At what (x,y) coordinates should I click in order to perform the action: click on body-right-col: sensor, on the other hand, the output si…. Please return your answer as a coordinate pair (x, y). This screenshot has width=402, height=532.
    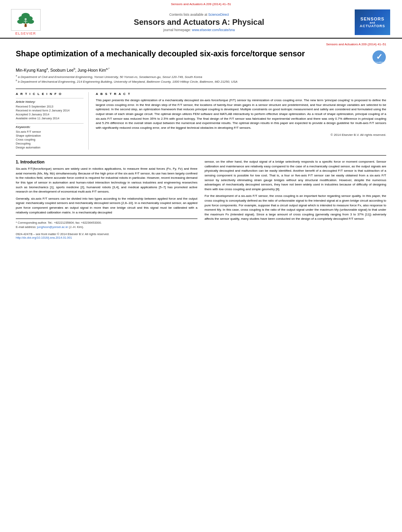
    Looking at the image, I should click on (296, 199).